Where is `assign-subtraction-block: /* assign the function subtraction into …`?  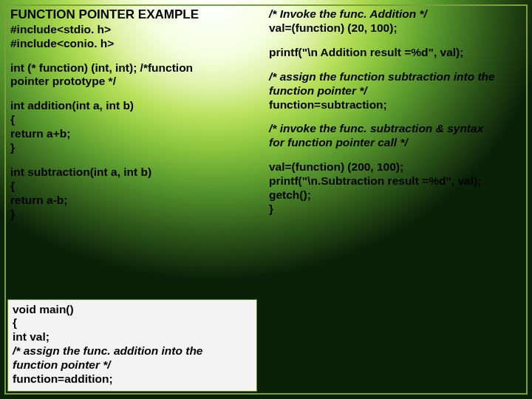
assign-subtraction-block: /* assign the function subtraction into … is located at coordinates (395, 92).